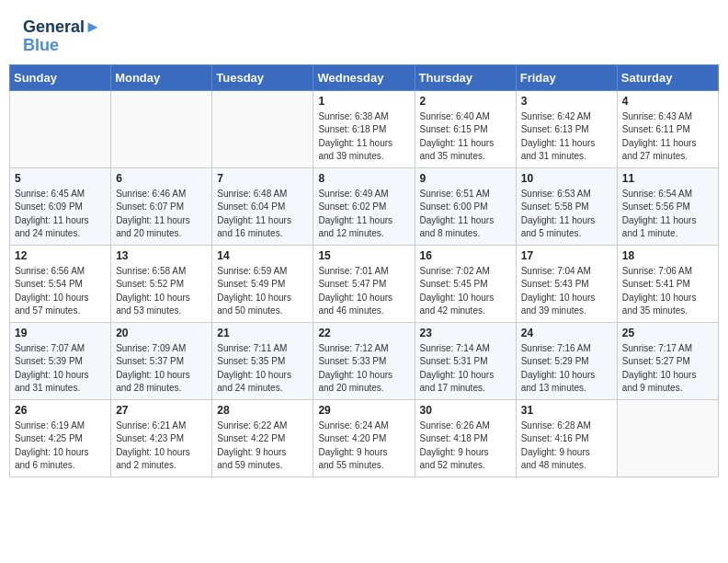  Describe the element at coordinates (465, 137) in the screenshot. I see `day-info: Sunrise: 6:40 AM Sunset: 6:15 PM Dayligh…` at that location.